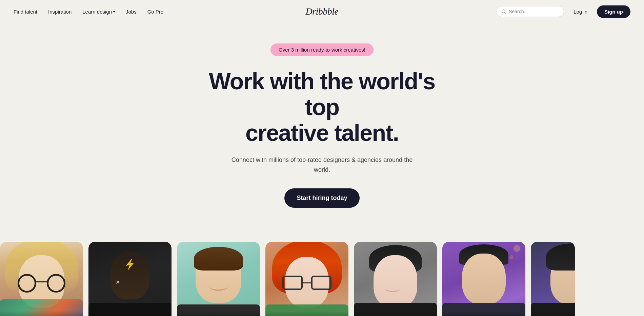 The height and width of the screenshot is (316, 644). Describe the element at coordinates (130, 314) in the screenshot. I see `profile-card-overlay: Victa Wille Digital Designer` at that location.